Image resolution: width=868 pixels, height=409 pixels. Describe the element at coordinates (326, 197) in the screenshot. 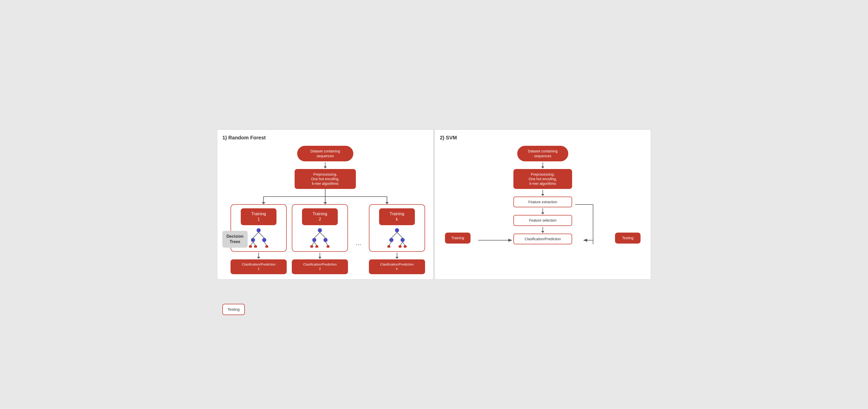

I see `rf-multi-arrow` at that location.